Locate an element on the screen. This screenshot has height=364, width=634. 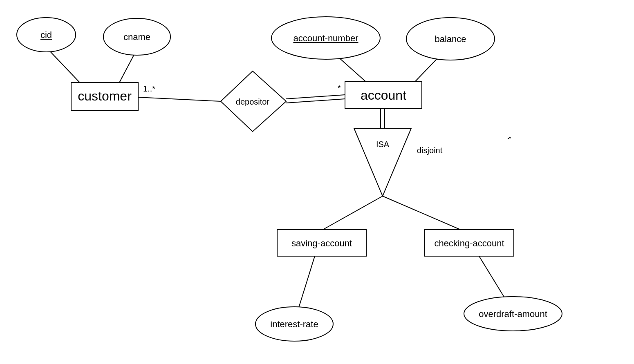
edge-isa-checking is located at coordinates (421, 213).